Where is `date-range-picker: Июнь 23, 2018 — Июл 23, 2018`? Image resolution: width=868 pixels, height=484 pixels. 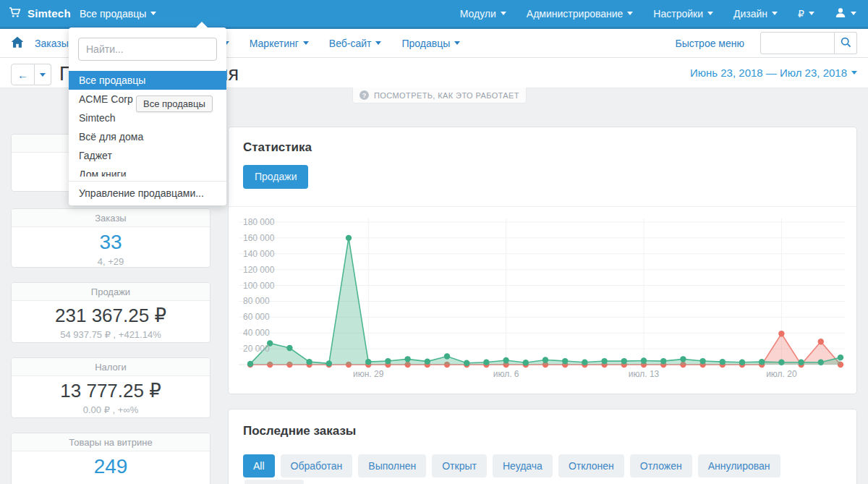
date-range-picker: Июнь 23, 2018 — Июл 23, 2018 is located at coordinates (774, 72).